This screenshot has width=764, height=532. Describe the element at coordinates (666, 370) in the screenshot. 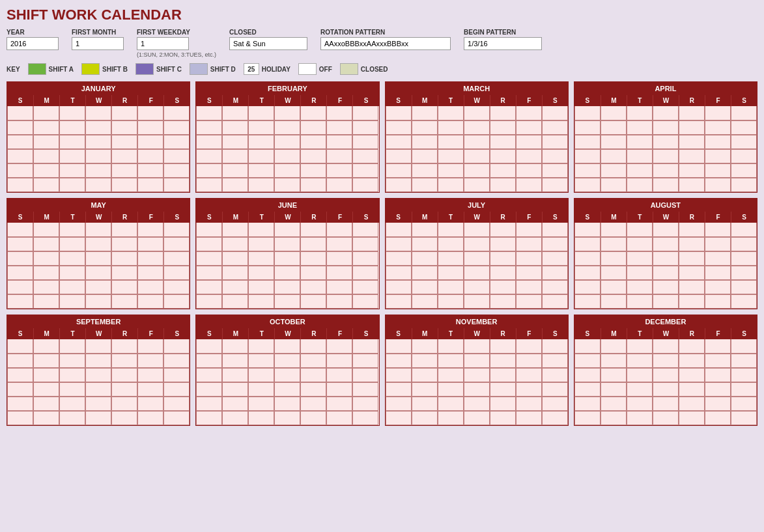

I see `calendar-december: DECEMBERSMTWRFS` at that location.